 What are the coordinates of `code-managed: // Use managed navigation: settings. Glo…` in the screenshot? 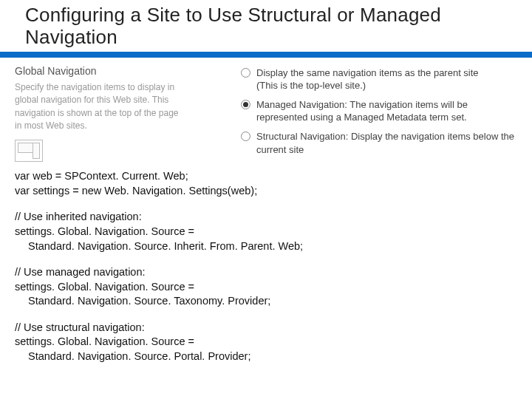 It's located at (266, 287).